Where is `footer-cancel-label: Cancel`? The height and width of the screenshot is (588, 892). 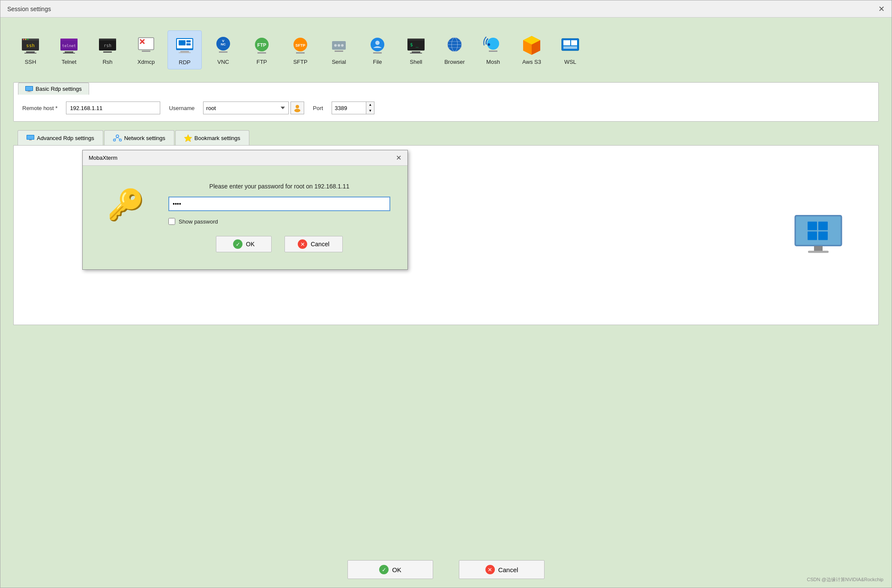 footer-cancel-label: Cancel is located at coordinates (508, 570).